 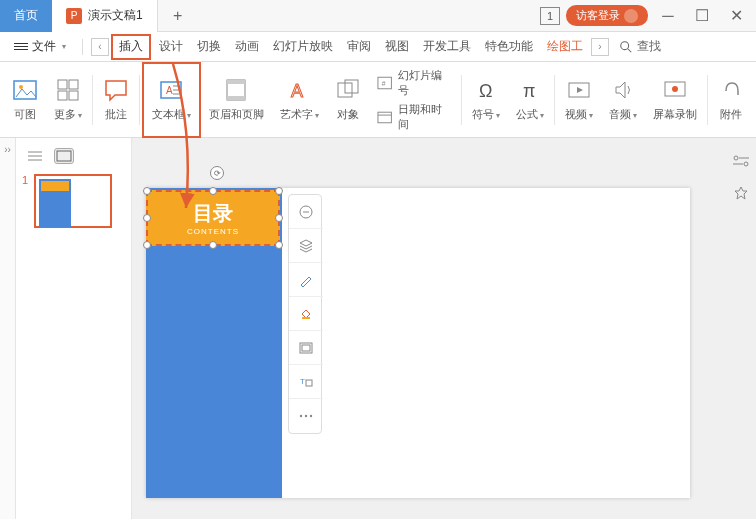 I want to click on minimize-button: ─, so click(x=668, y=16).